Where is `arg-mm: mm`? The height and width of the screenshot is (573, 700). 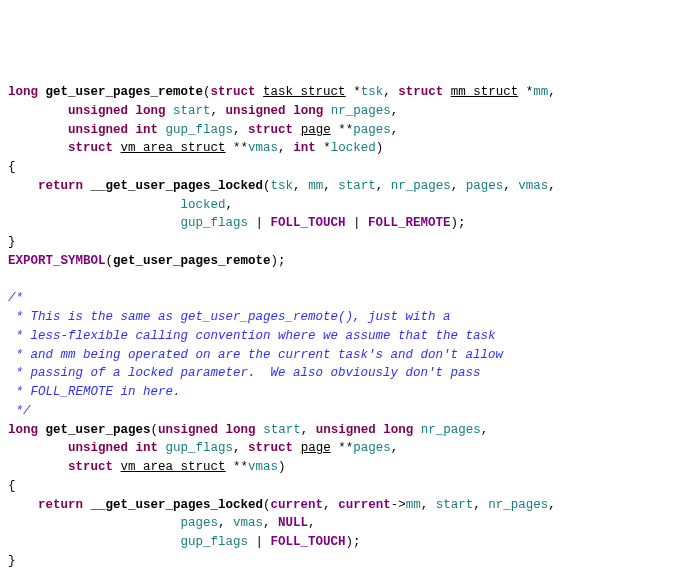
arg-mm: mm is located at coordinates (316, 186).